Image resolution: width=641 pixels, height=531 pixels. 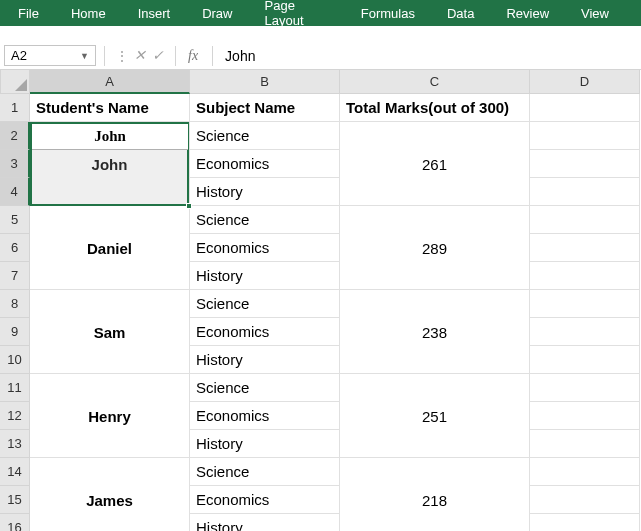 What do you see at coordinates (585, 276) in the screenshot?
I see `cell-D7` at bounding box center [585, 276].